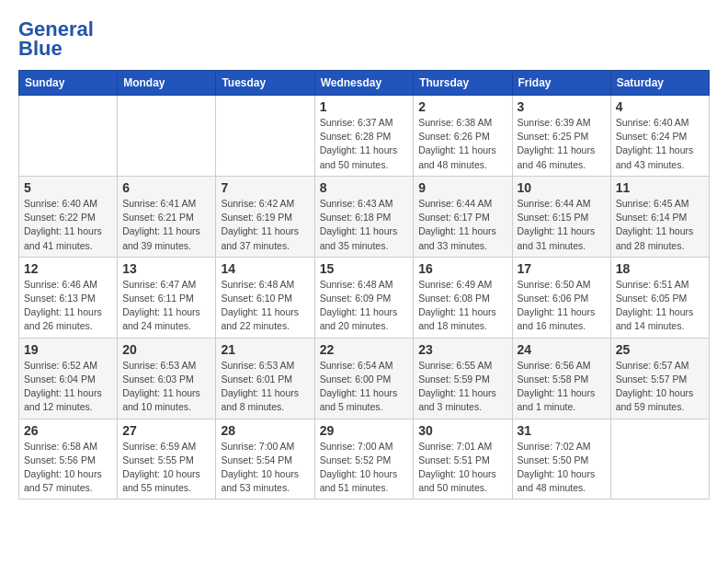  What do you see at coordinates (463, 136) in the screenshot?
I see `day-cell: 2Sunrise: 6:38 AM Sunset: 6:26 PM Daylig…` at bounding box center [463, 136].